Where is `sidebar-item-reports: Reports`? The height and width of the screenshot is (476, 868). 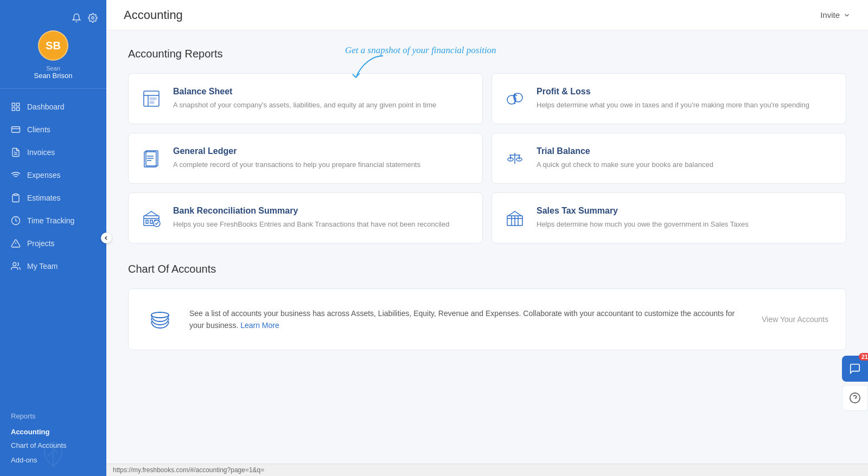
sidebar-item-reports: Reports is located at coordinates (53, 414).